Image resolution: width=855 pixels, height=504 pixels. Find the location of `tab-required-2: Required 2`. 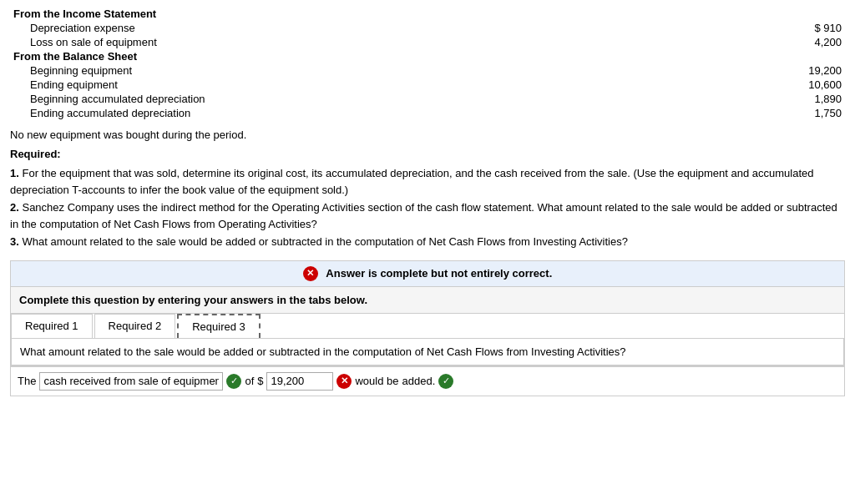

tab-required-2: Required 2 is located at coordinates (135, 325).